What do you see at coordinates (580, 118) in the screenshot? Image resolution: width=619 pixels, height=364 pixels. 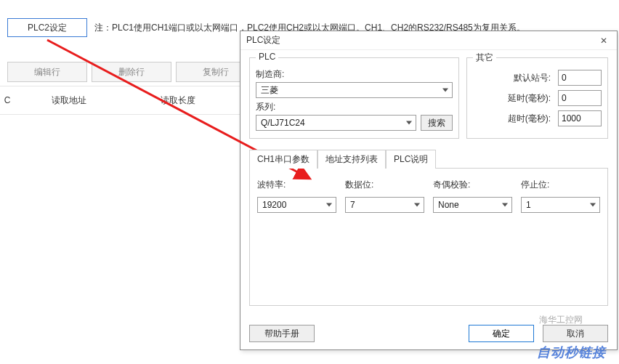 I see `timeout-input: 1000` at bounding box center [580, 118].